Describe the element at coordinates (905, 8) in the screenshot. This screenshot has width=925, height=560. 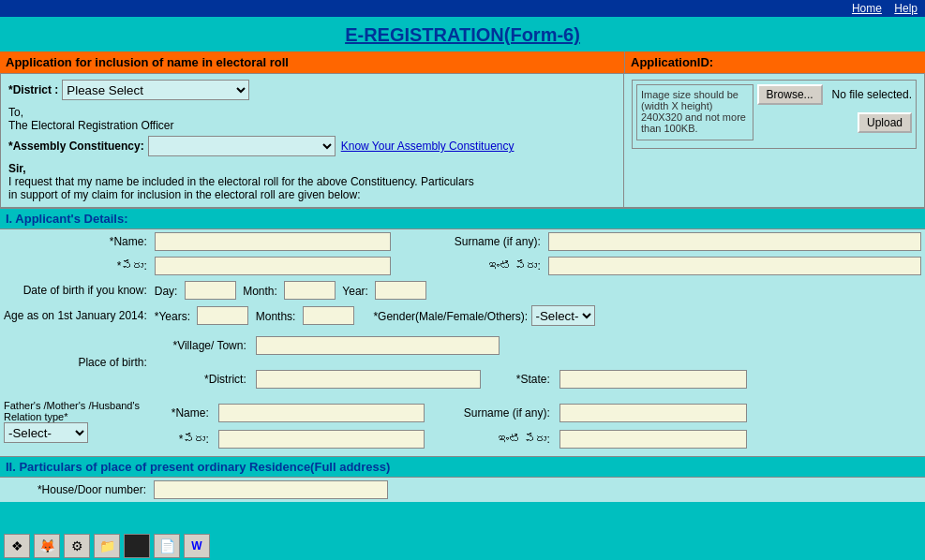
I see `help-link: Help` at that location.